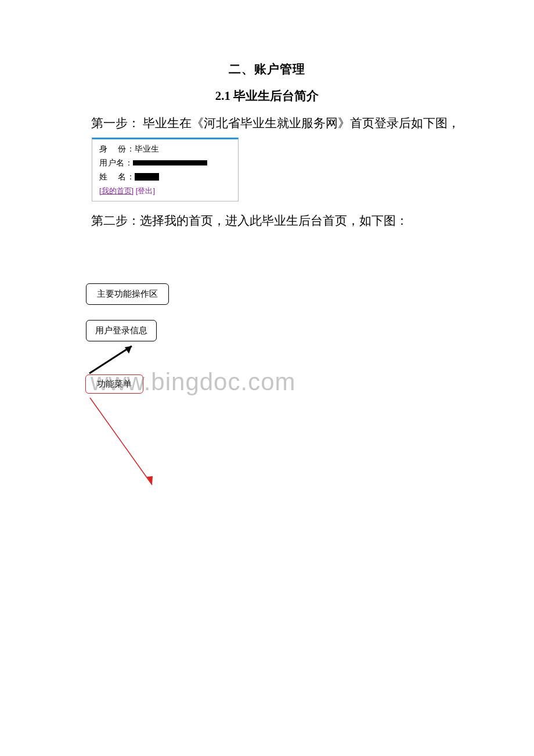 The height and width of the screenshot is (756, 534). Describe the element at coordinates (165, 177) in the screenshot. I see `name-row: 姓 名：` at that location.